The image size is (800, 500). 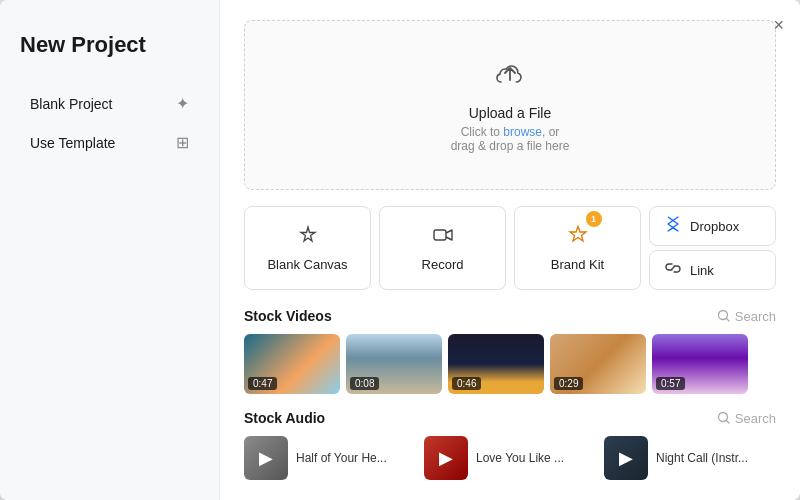 What do you see at coordinates (394, 364) in the screenshot?
I see `video-thumb-1: 0:08` at bounding box center [394, 364].